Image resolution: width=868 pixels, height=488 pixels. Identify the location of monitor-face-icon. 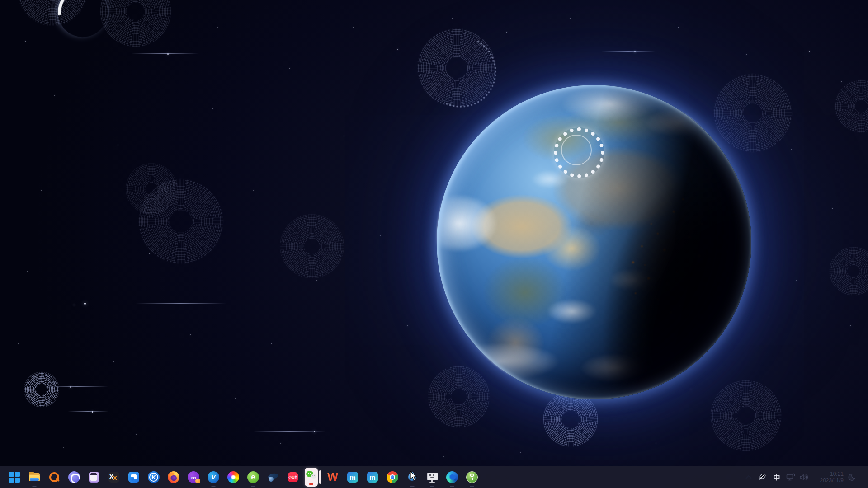
(432, 477).